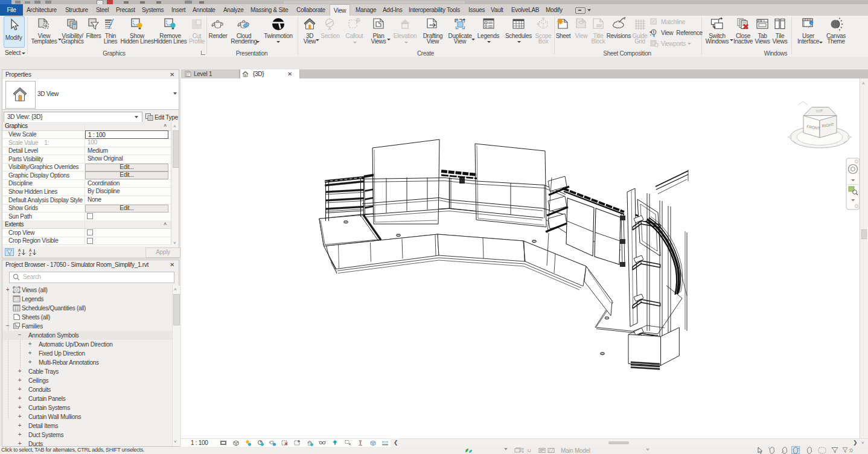 The height and width of the screenshot is (454, 868). What do you see at coordinates (529, 450) in the screenshot?
I see `svg-text: :U` at bounding box center [529, 450].